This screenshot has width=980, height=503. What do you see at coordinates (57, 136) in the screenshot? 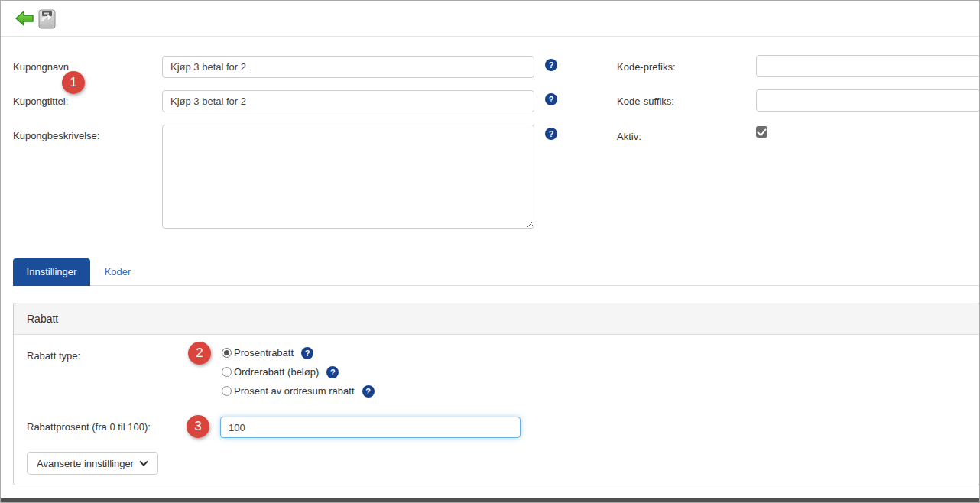
I see `coupon-description-label: Kupongbeskrivelse:` at bounding box center [57, 136].